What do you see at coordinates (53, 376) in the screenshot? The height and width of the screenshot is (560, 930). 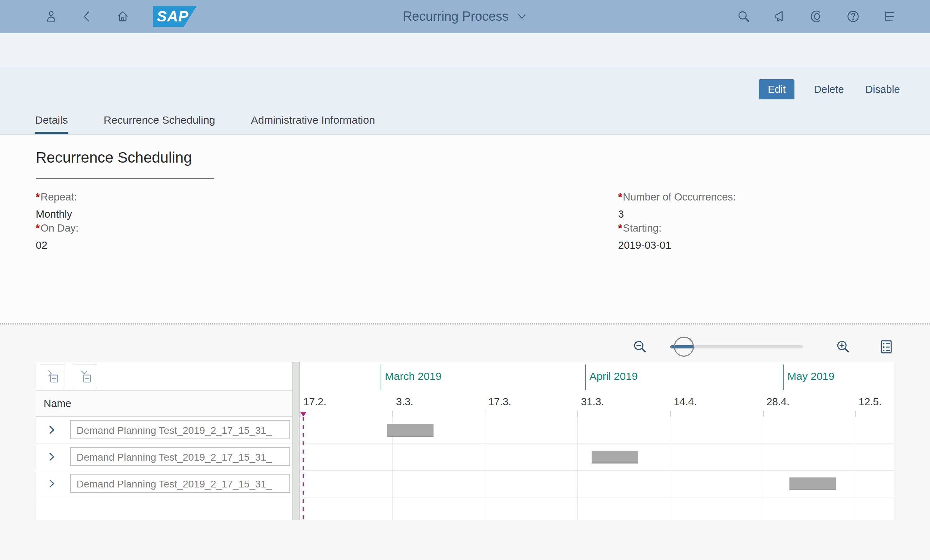 I see `expand-all-icon` at bounding box center [53, 376].